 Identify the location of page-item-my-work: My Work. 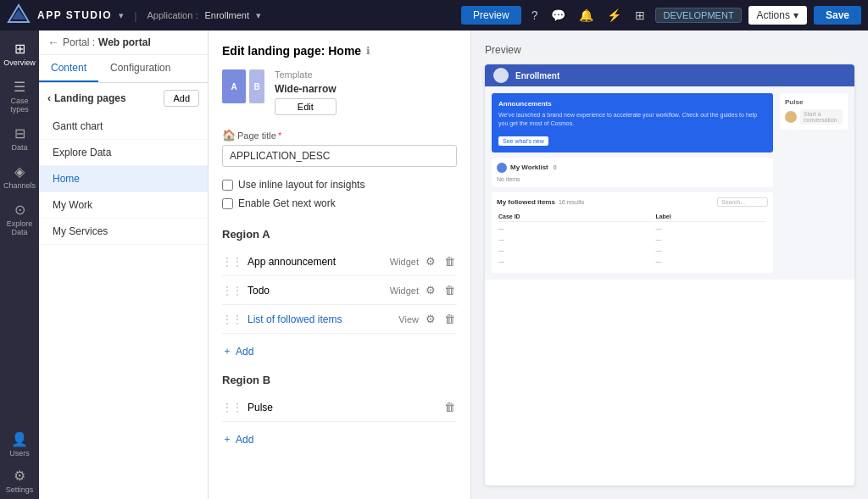
(124, 205).